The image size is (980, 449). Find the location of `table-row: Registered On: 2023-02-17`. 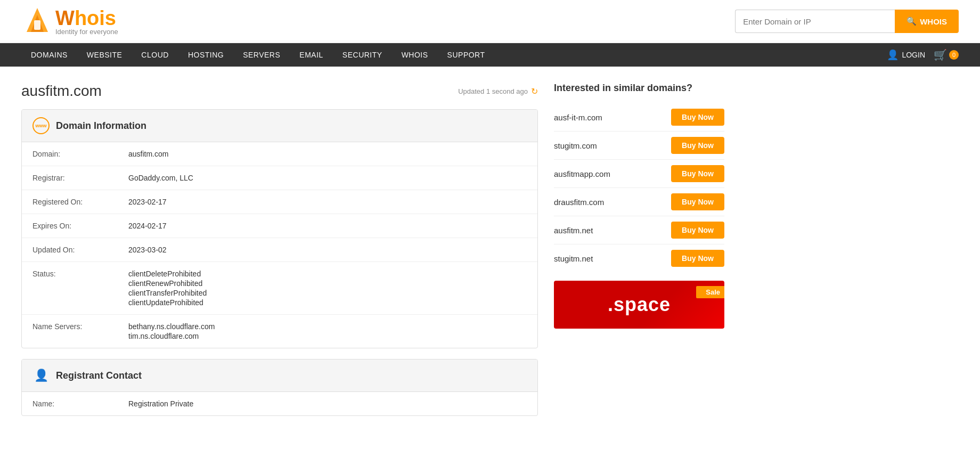

table-row: Registered On: 2023-02-17 is located at coordinates (280, 202).